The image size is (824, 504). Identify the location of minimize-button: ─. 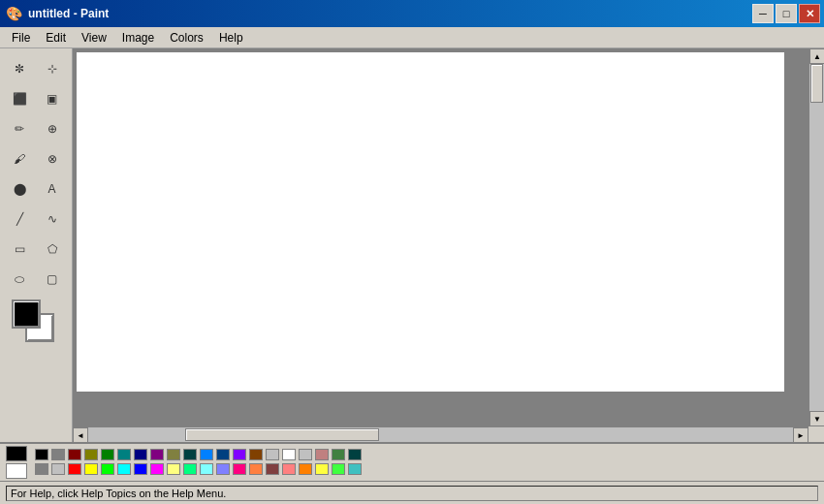
(763, 14).